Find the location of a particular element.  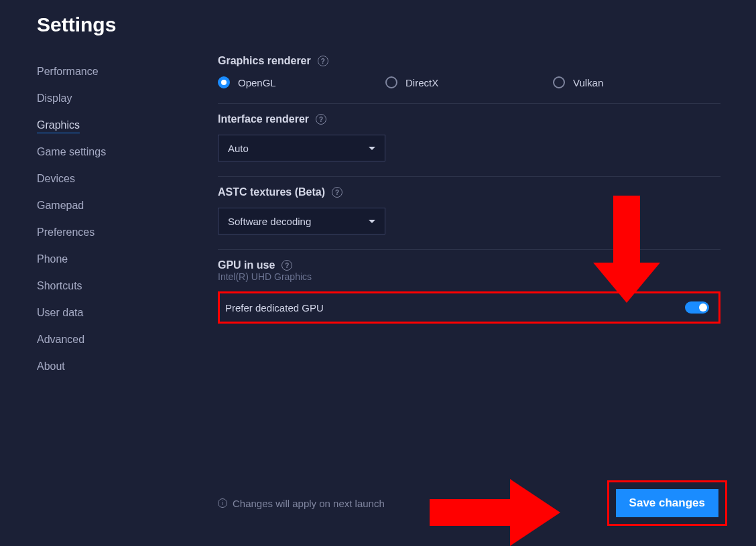

radio-label: OpenGL is located at coordinates (257, 83).